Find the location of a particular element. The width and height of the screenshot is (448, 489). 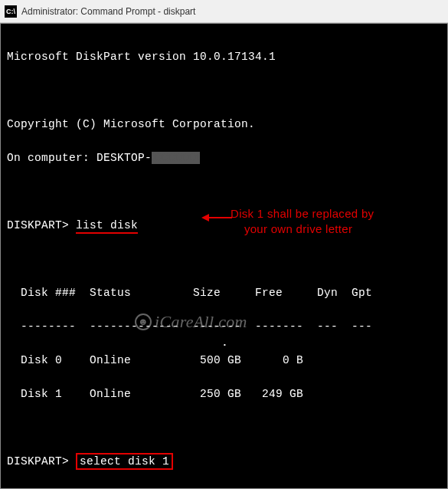

redacted-name: XXXXXXX is located at coordinates (176, 158).